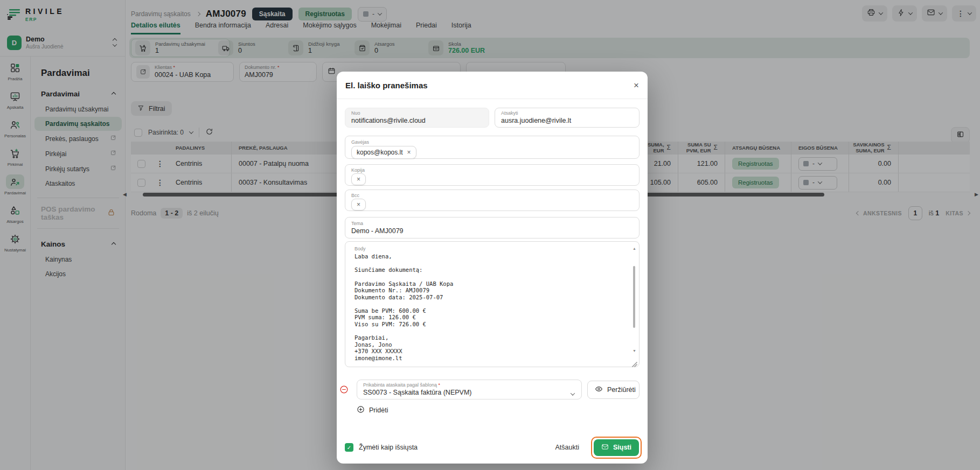  What do you see at coordinates (635, 249) in the screenshot?
I see `scroll-up-icon: ▲` at bounding box center [635, 249].